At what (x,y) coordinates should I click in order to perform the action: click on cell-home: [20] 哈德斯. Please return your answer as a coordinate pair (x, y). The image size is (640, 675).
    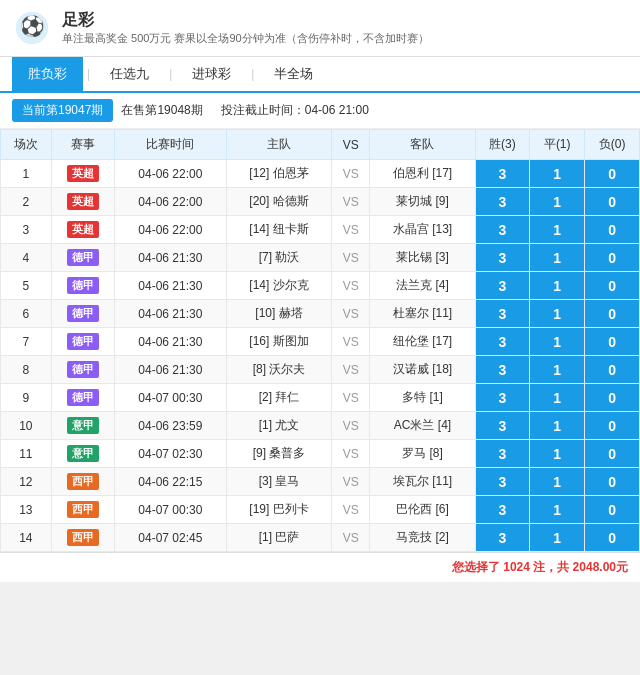
    Looking at the image, I should click on (278, 202).